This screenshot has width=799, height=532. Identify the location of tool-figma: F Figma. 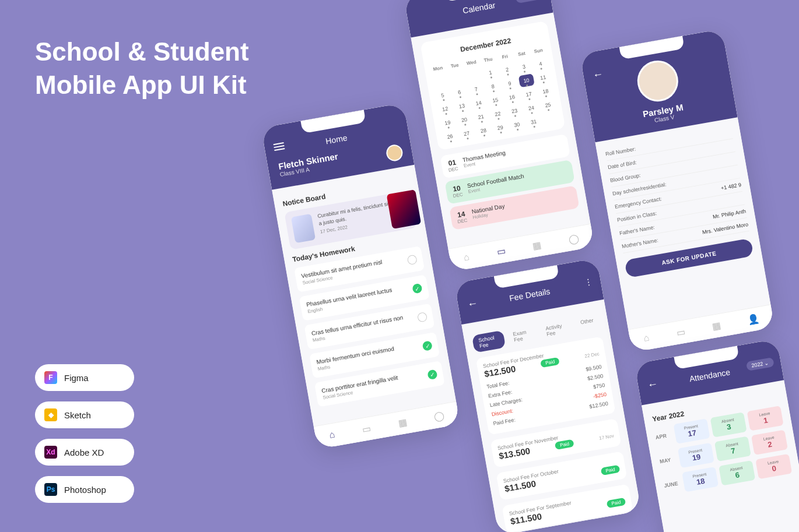
(85, 378).